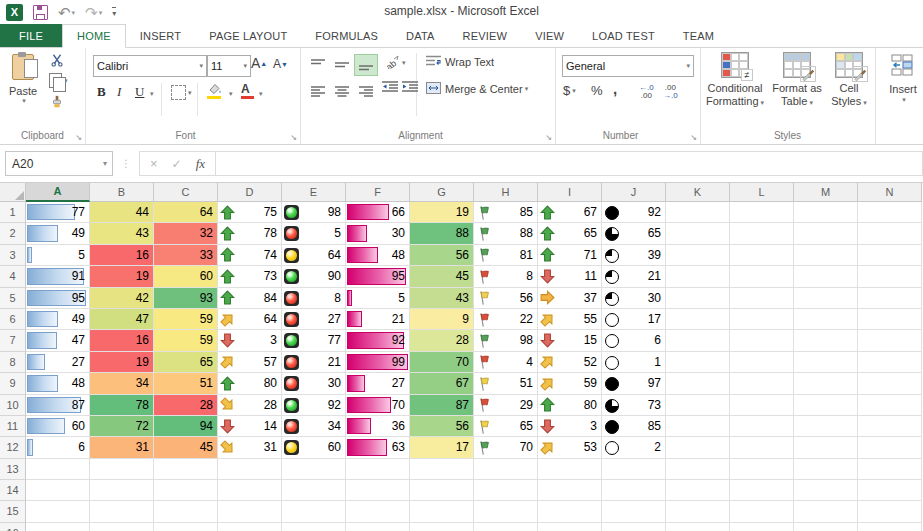 The width and height of the screenshot is (923, 531). I want to click on cell-H2: 88, so click(506, 234).